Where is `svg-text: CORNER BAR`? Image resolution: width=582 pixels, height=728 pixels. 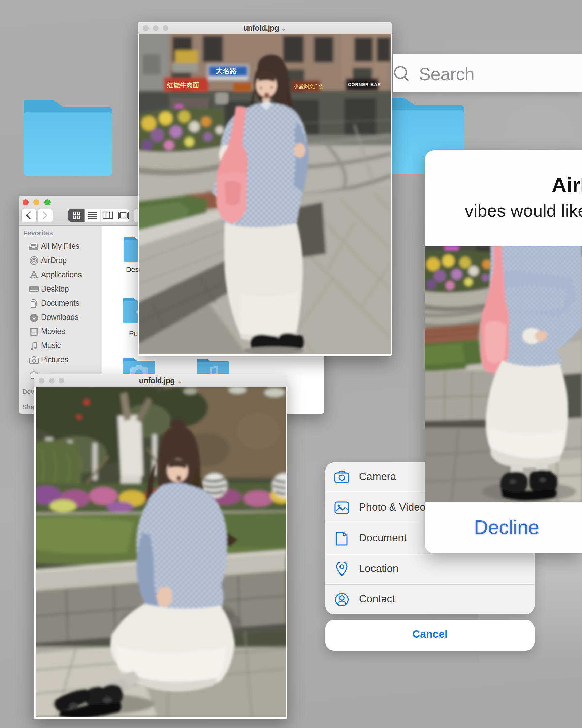 svg-text: CORNER BAR is located at coordinates (364, 84).